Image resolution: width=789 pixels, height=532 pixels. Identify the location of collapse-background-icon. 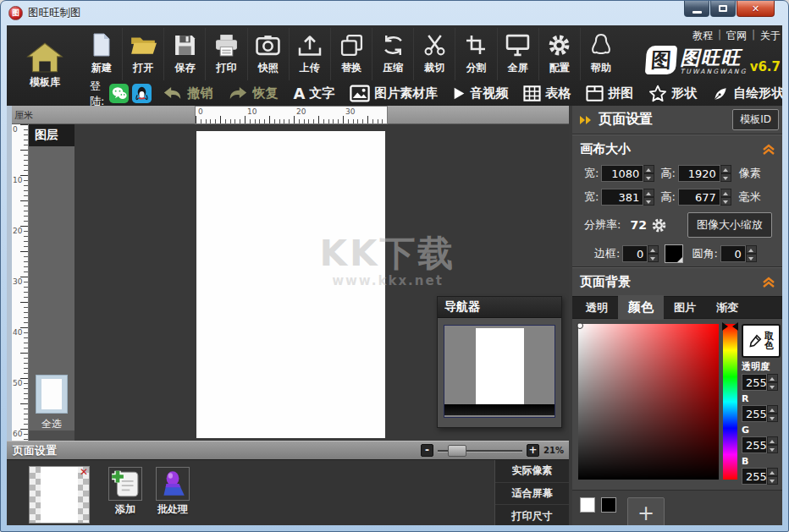
(769, 282).